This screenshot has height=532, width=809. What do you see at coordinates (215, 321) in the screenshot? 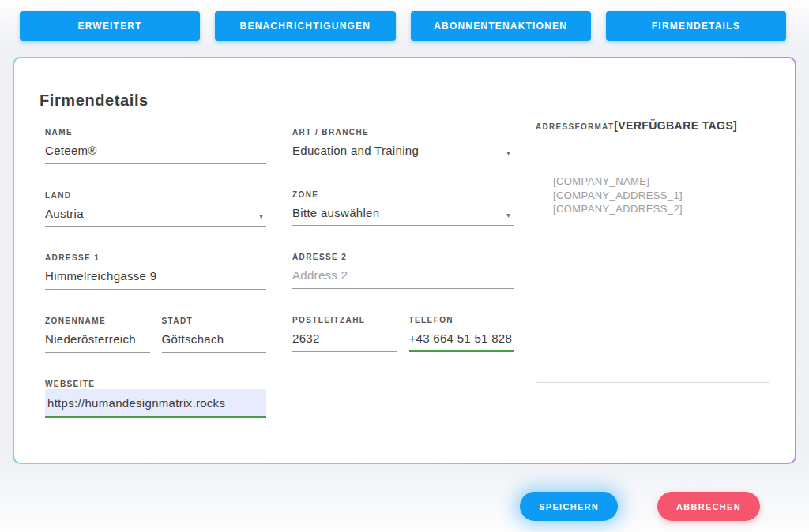
I see `city-label: STADT` at bounding box center [215, 321].